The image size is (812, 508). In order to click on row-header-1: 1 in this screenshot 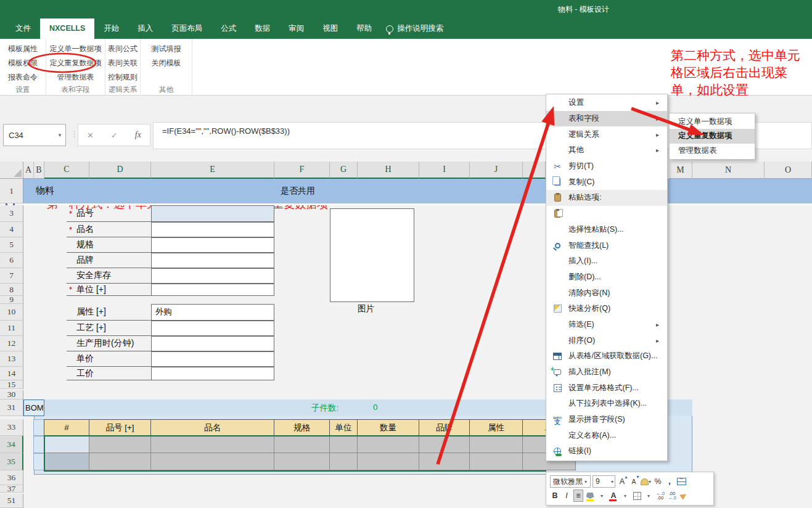, I will do `click(12, 191)`.